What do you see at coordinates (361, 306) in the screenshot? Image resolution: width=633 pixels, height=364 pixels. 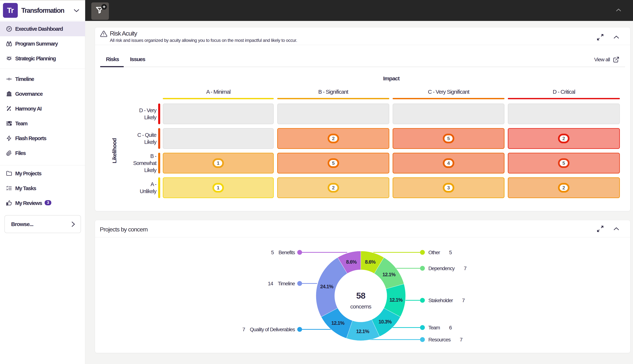 I see `svg-text: concerns` at bounding box center [361, 306].